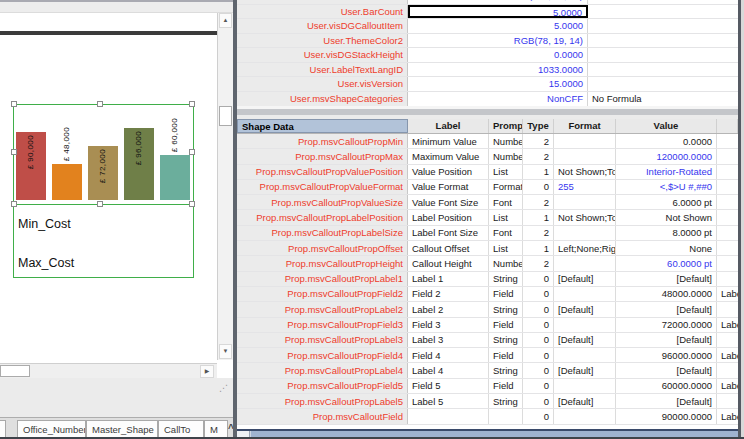 Image resolution: width=744 pixels, height=439 pixels. I want to click on cell-name: Prop.msvCalloutPropLabel2, so click(322, 309).